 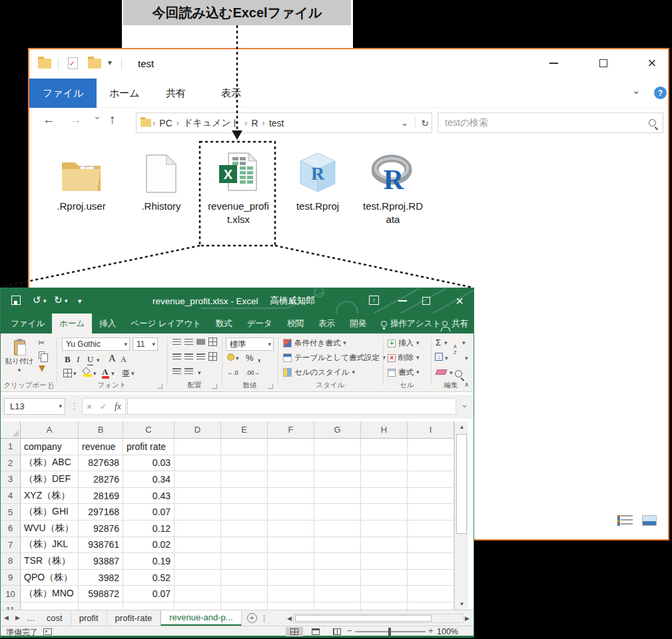 I want to click on font-size-combo: 11, so click(x=145, y=344).